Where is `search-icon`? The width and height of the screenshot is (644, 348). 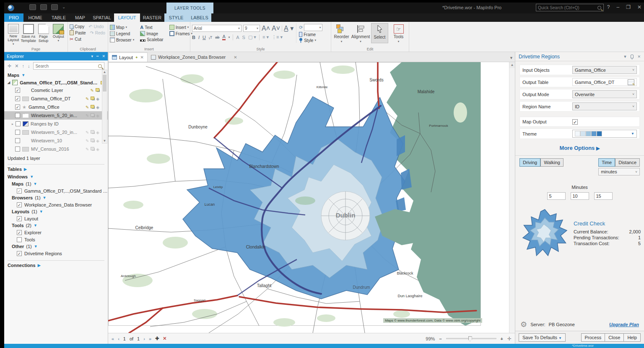 search-icon is located at coordinates (600, 8).